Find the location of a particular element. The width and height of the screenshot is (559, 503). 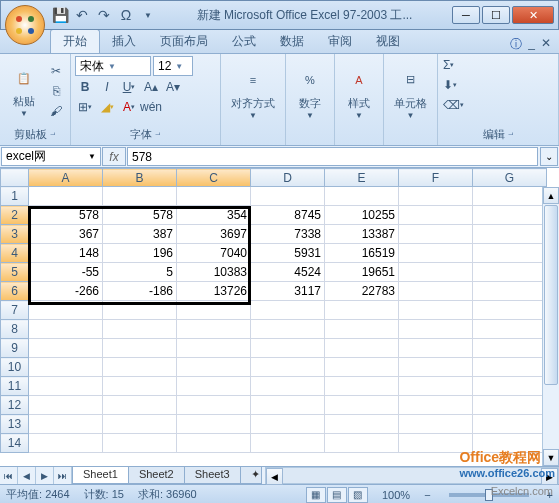

row-header: 7 is located at coordinates (15, 310).